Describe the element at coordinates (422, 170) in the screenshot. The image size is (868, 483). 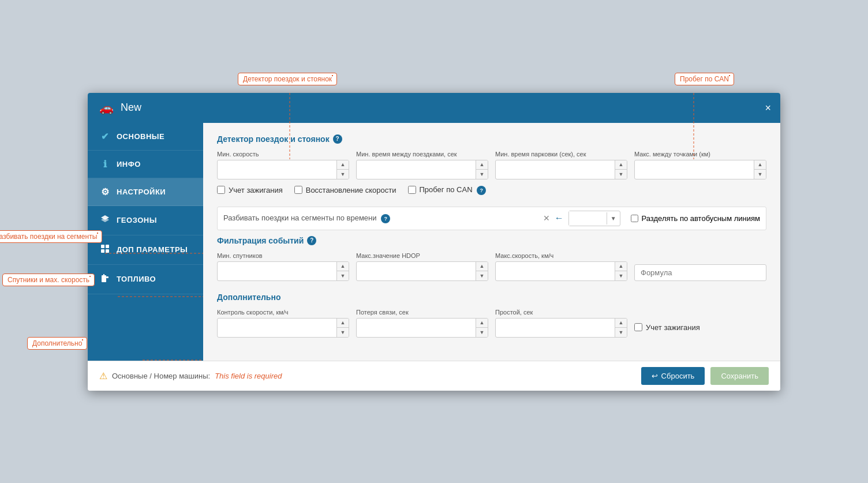
I see `min-time-input: 3600 ▲ ▼` at that location.